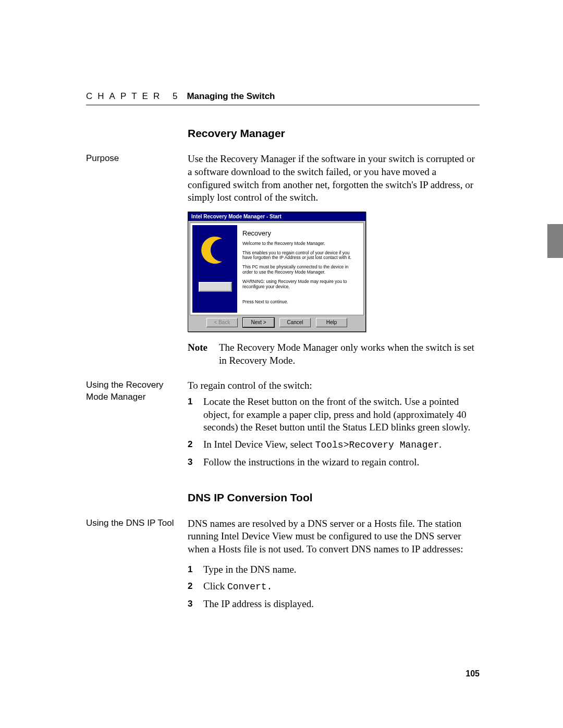 The height and width of the screenshot is (728, 563). I want to click on dialog-body: Recovery Welcome to the Recovery Mode Ma…, so click(277, 269).